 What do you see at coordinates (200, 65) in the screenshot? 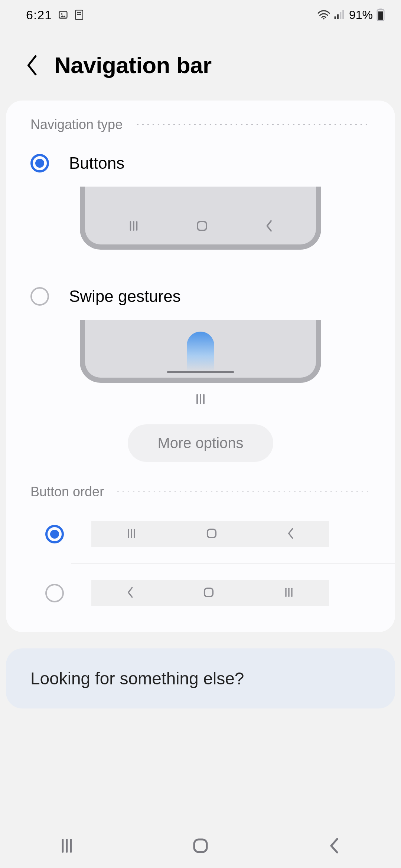
I see `header: Navigation bar` at bounding box center [200, 65].